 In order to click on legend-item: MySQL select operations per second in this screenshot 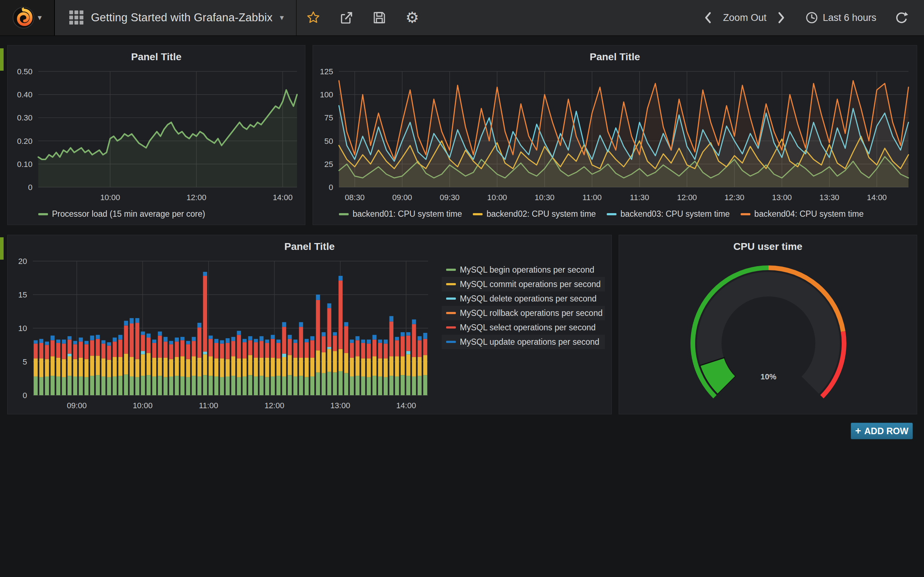, I will do `click(523, 327)`.